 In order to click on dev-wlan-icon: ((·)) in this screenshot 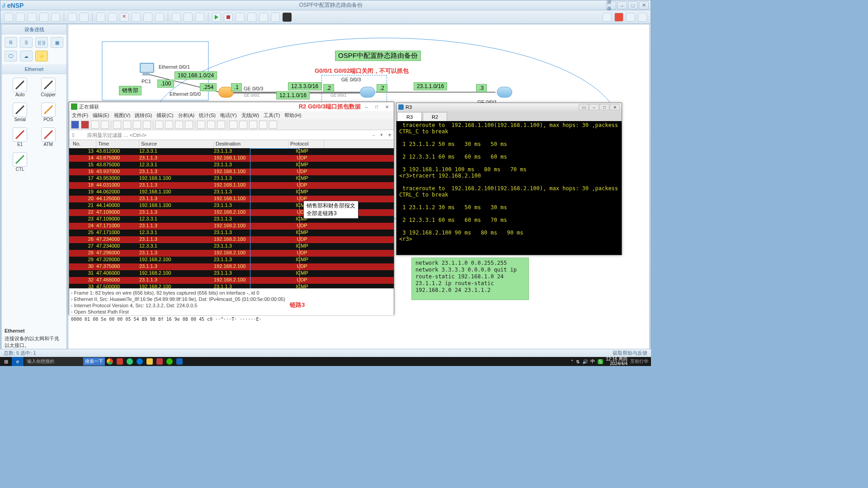, I will do `click(42, 42)`.